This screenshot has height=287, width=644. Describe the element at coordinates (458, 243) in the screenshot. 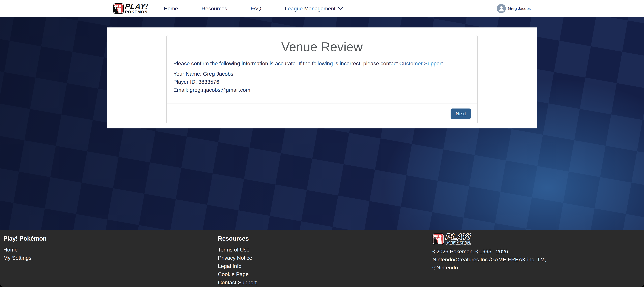

I see `footer-brand-pokemon-text: POKÉMON.` at that location.